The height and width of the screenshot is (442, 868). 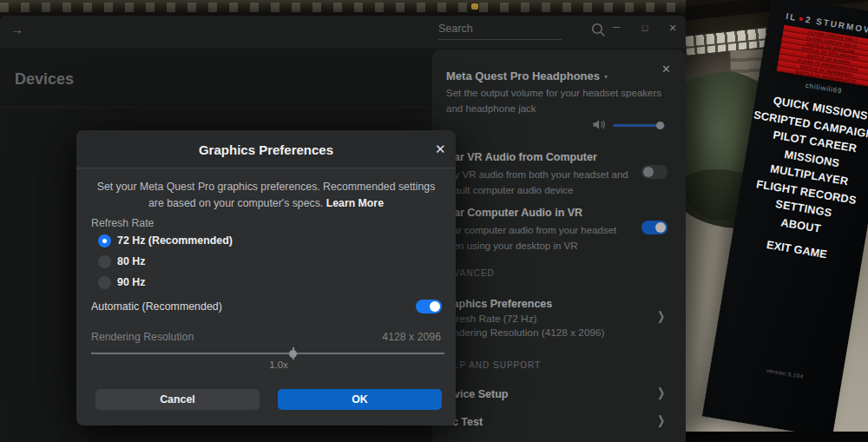 What do you see at coordinates (131, 261) in the screenshot?
I see `radio-label: 80 Hz` at bounding box center [131, 261].